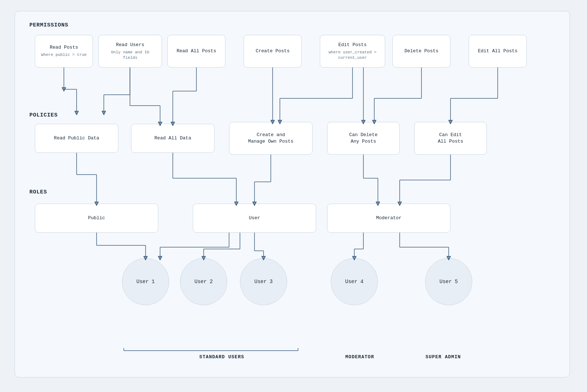 This screenshot has width=587, height=392. What do you see at coordinates (146, 282) in the screenshot?
I see `user-node-1: User 1` at bounding box center [146, 282].